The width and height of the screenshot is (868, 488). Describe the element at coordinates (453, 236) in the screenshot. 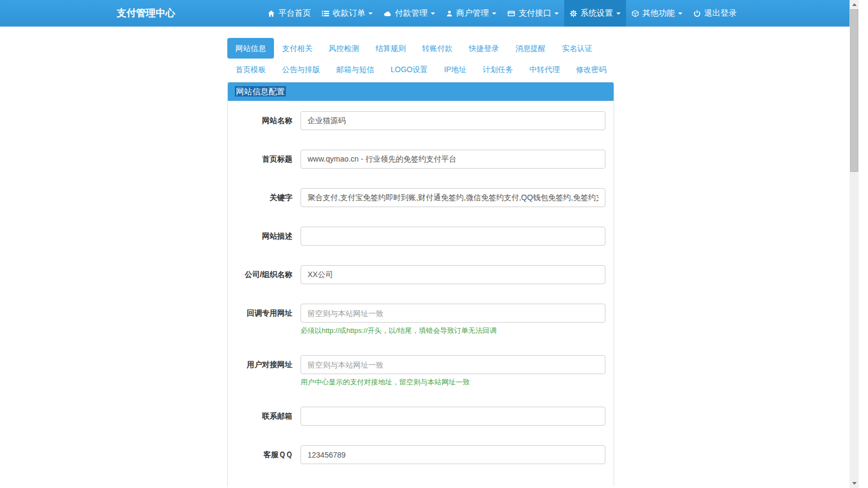

I see `site-description-input` at that location.